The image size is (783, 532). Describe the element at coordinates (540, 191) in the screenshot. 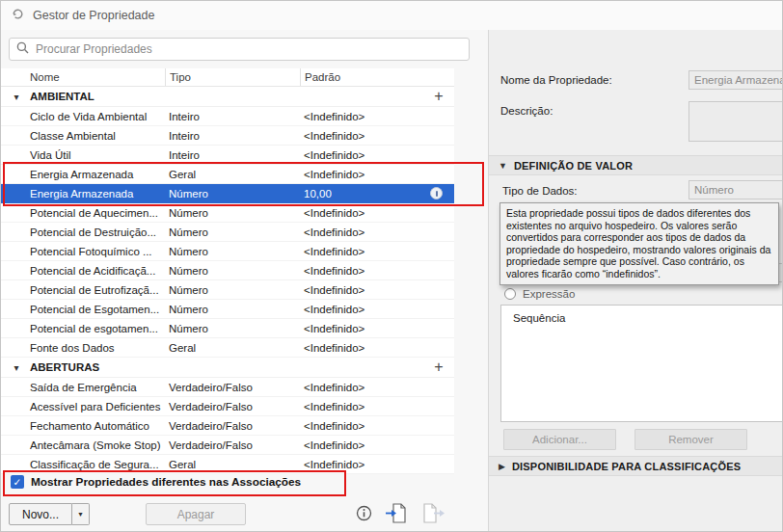

I see `data-type-label: Tipo de Dados:` at that location.